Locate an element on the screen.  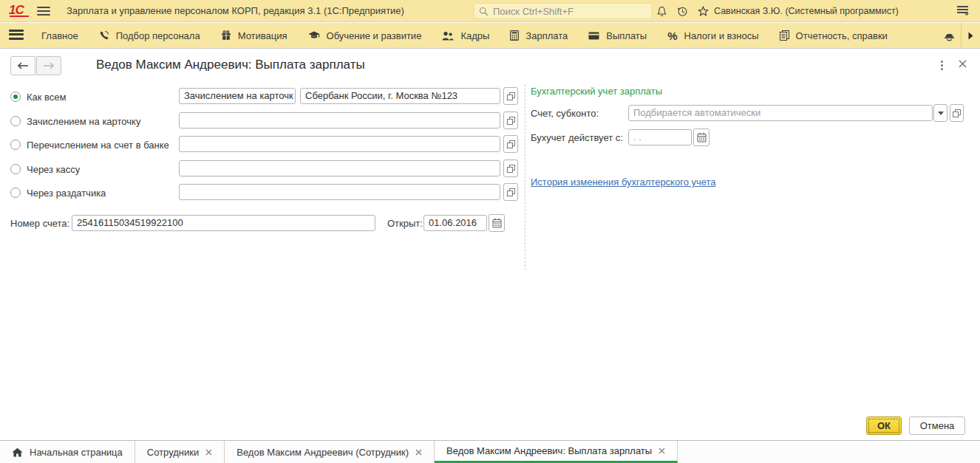
1c-logo: 1С is located at coordinates (16, 10).